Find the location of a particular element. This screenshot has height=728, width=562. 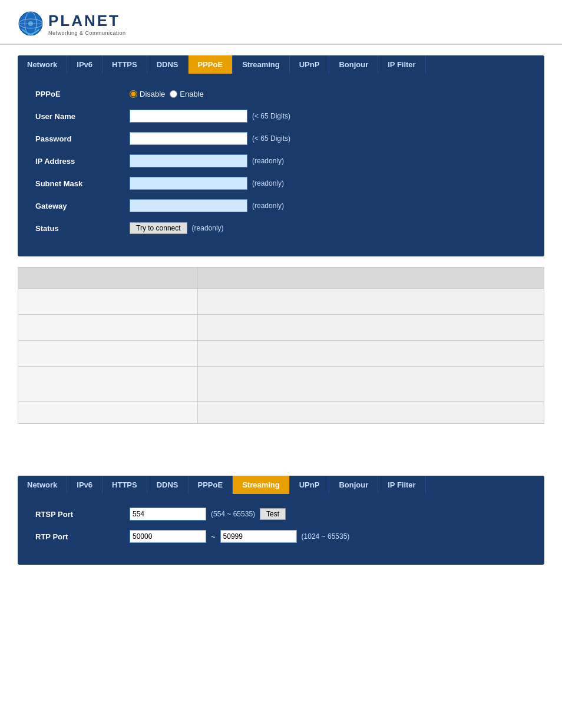

subnetmask-input is located at coordinates (189, 183).